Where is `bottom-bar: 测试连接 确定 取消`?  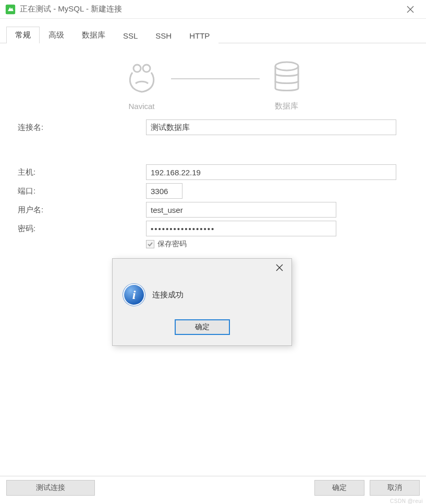
bottom-bar: 测试连接 确定 取消 is located at coordinates (213, 487).